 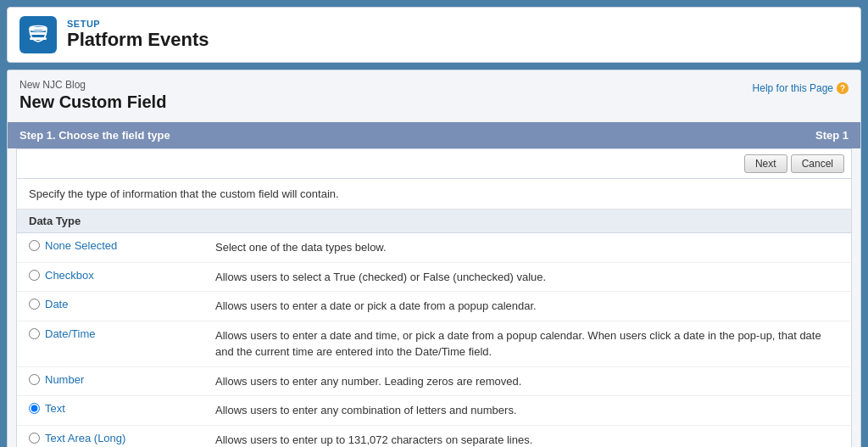 What do you see at coordinates (93, 85) in the screenshot?
I see `breadcrumb: New NJC Blog` at bounding box center [93, 85].